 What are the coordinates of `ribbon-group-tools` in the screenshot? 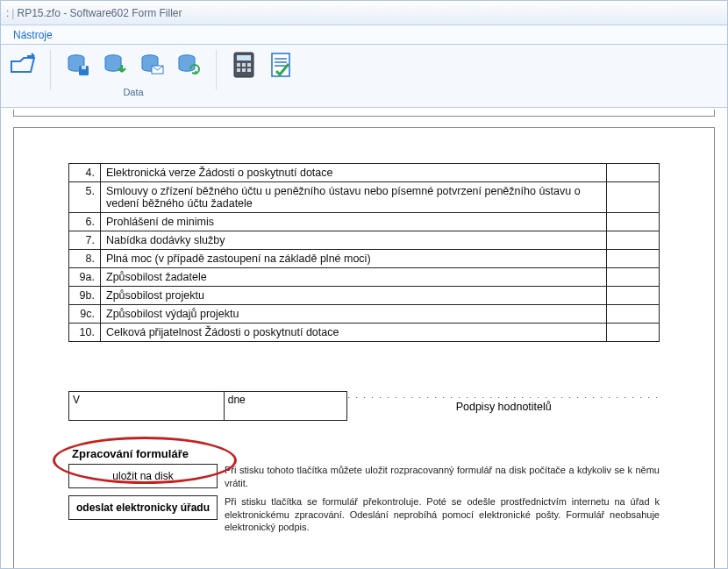 It's located at (262, 65).